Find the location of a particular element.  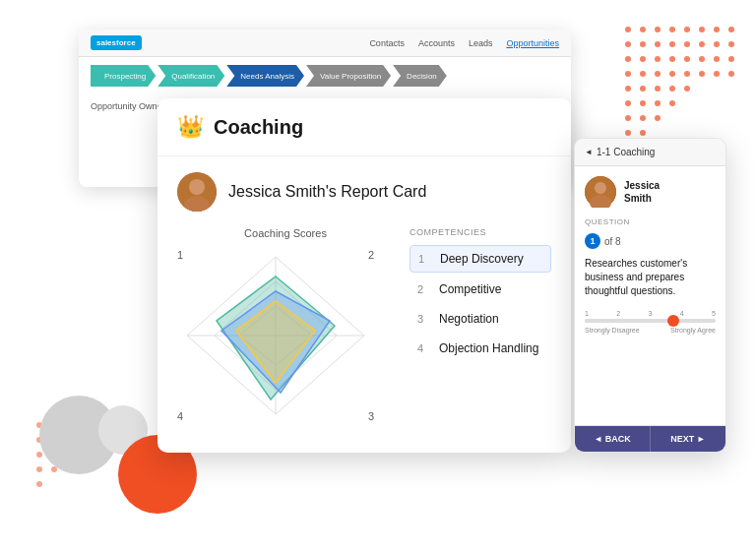

pipeline-step-4: Value Proposition is located at coordinates (348, 76).